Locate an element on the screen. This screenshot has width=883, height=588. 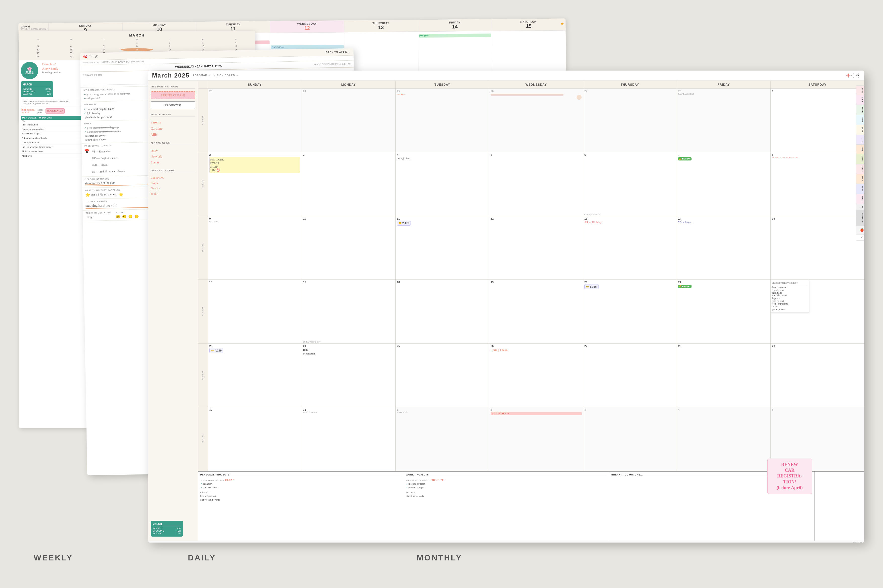
monthly-roadmap-link: ROADMAP → is located at coordinates (202, 75).